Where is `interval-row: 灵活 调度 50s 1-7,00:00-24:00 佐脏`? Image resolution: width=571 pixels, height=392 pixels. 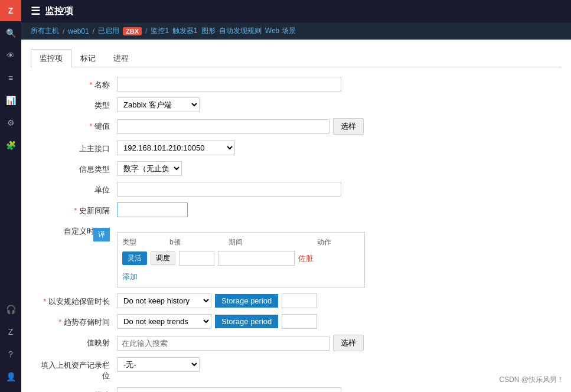
interval-row: 灵活 调度 50s 1-7,00:00-24:00 佐脏 is located at coordinates (241, 259).